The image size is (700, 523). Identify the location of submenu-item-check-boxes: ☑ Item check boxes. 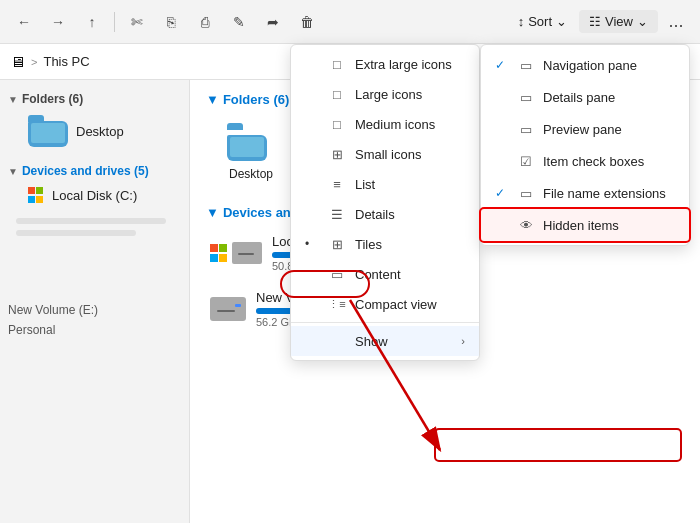
(585, 161).